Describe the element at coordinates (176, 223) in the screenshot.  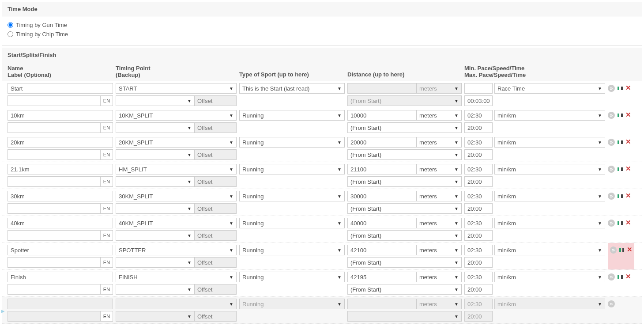
I see `timing-point-select: 40KM_SPLIT▼` at that location.